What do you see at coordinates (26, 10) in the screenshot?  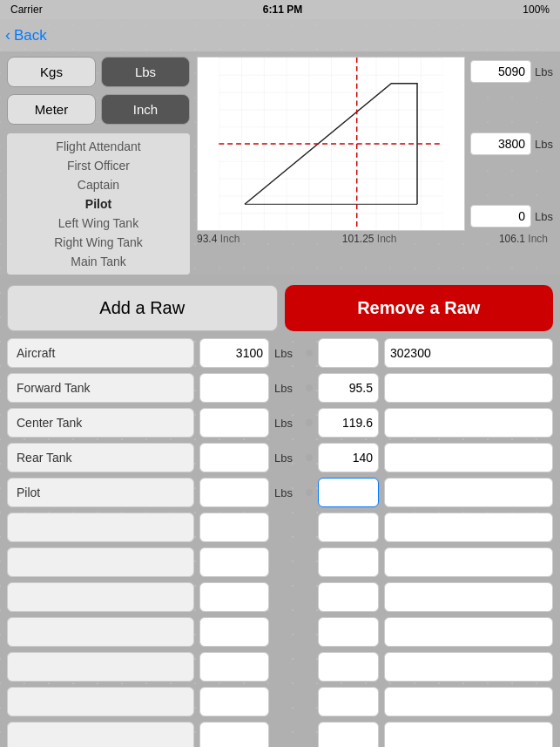 I see `carrier-label: Carrier` at bounding box center [26, 10].